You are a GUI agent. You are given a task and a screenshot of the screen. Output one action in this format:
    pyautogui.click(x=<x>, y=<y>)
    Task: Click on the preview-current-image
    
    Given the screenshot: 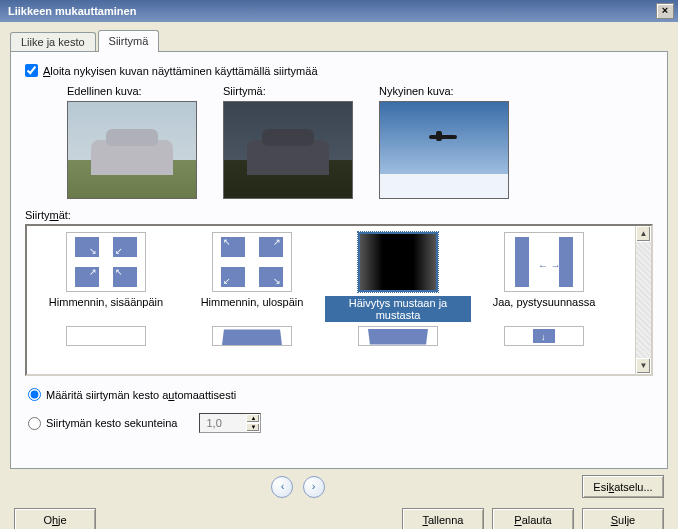 What is the action you would take?
    pyautogui.click(x=444, y=150)
    